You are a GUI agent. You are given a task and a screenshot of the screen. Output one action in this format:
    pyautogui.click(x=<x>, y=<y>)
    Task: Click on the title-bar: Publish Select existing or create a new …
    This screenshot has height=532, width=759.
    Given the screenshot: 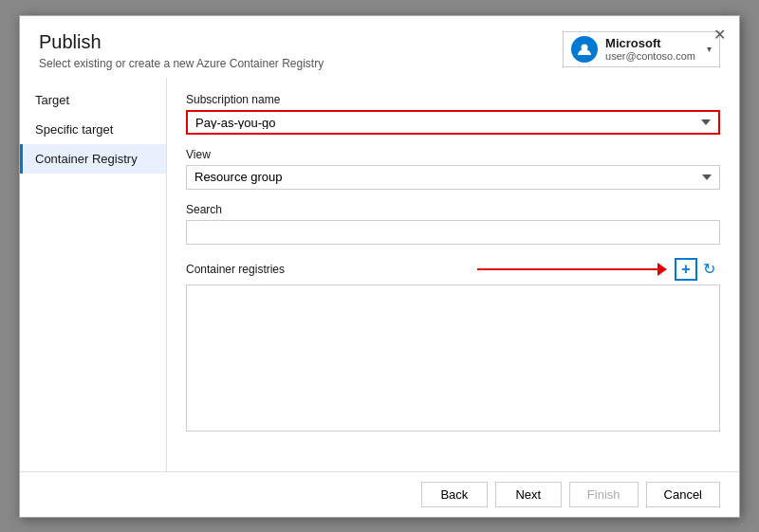 What is the action you would take?
    pyautogui.click(x=380, y=47)
    